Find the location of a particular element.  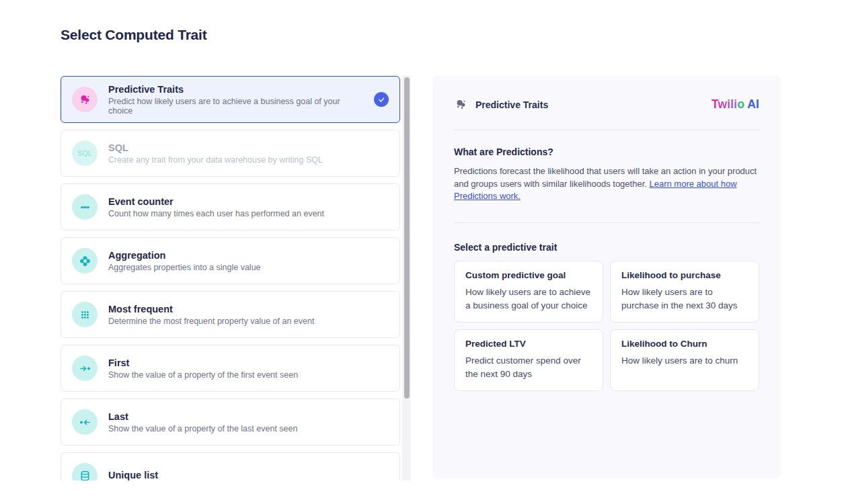

icon-label: SQL is located at coordinates (85, 153).